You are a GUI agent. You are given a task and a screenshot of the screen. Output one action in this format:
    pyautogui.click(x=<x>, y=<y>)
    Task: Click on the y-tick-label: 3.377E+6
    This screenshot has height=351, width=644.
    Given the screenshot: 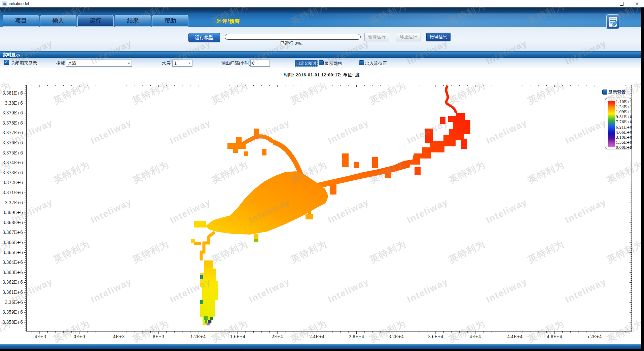 What is the action you would take?
    pyautogui.click(x=13, y=133)
    